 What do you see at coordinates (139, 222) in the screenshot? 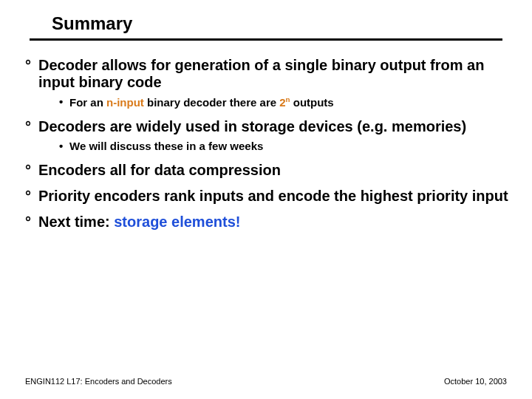
I see `bullet-text: Next time: storage elements!` at bounding box center [139, 222].